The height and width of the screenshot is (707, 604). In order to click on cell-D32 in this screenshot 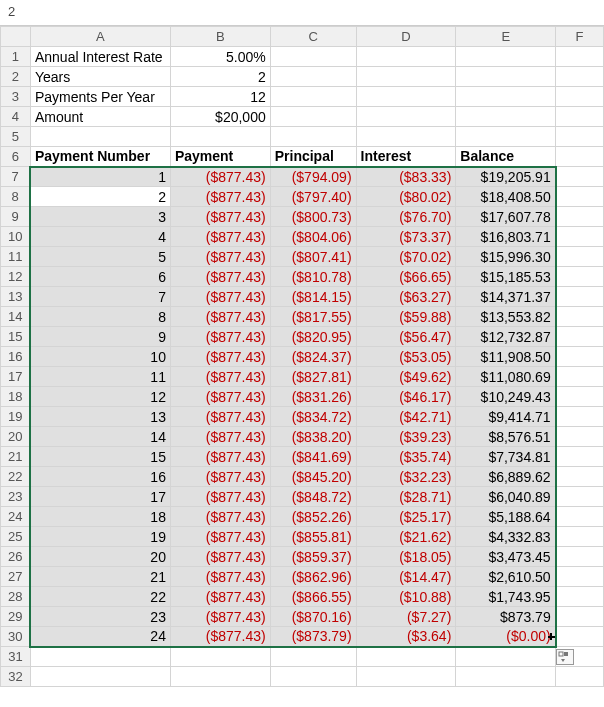, I will do `click(406, 677)`.